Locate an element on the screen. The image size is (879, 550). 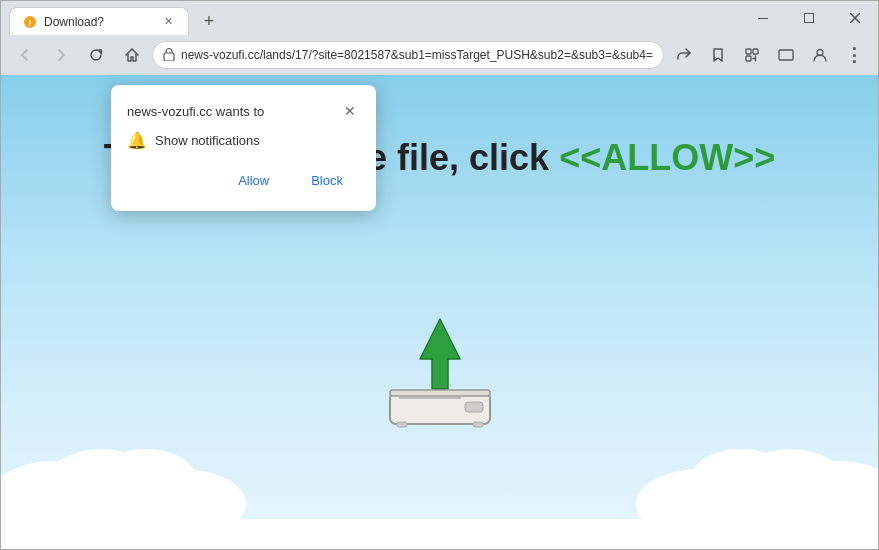
home-button is located at coordinates (132, 55).